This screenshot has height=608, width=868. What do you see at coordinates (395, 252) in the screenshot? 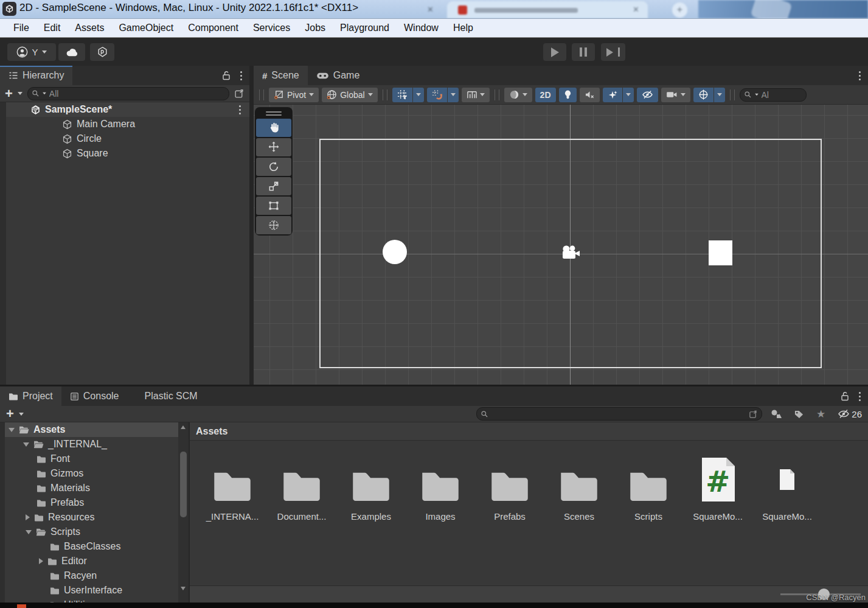
I see `circle-sprite` at bounding box center [395, 252].